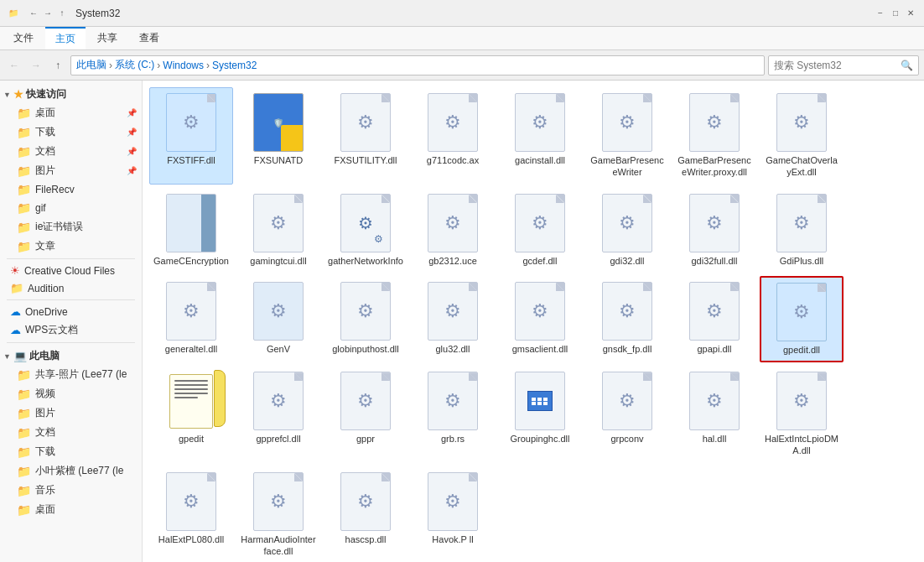 This screenshot has width=924, height=562. What do you see at coordinates (191, 414) in the screenshot?
I see `file-item-gpedit: gpedit` at bounding box center [191, 414].